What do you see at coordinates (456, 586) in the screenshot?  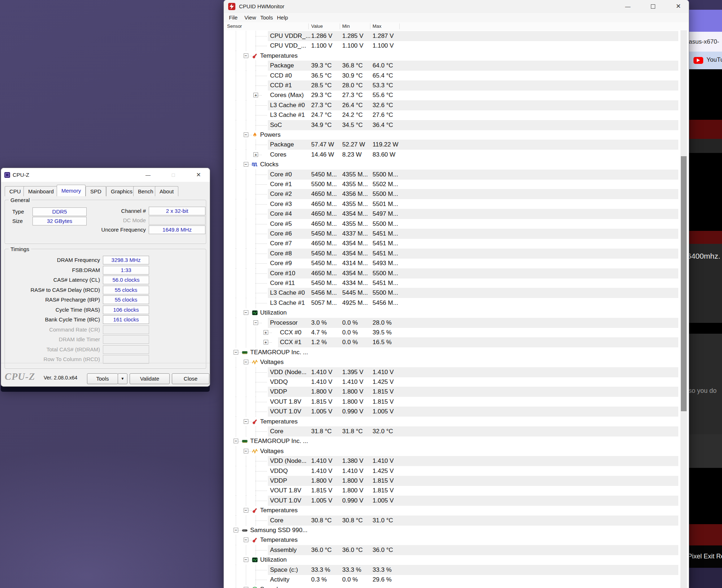 I see `sensor-group-row: −Speed` at bounding box center [456, 586].